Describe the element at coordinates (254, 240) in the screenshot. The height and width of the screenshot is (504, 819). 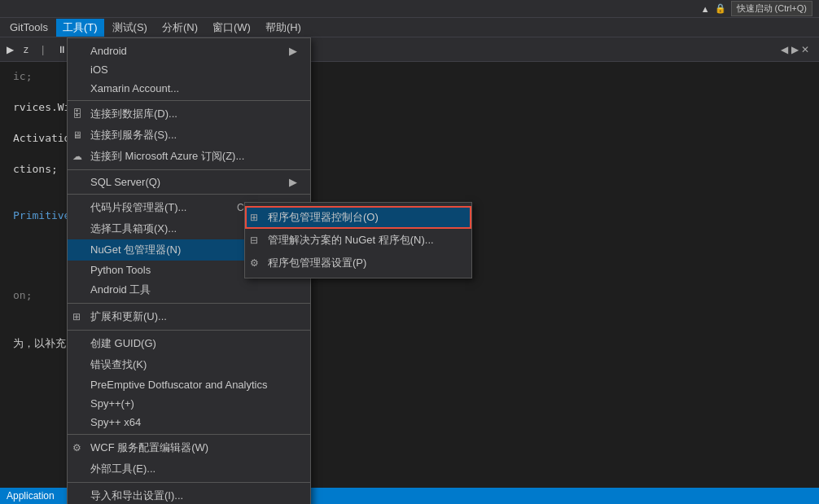
I see `manage-pkg-icon: ⊟` at that location.